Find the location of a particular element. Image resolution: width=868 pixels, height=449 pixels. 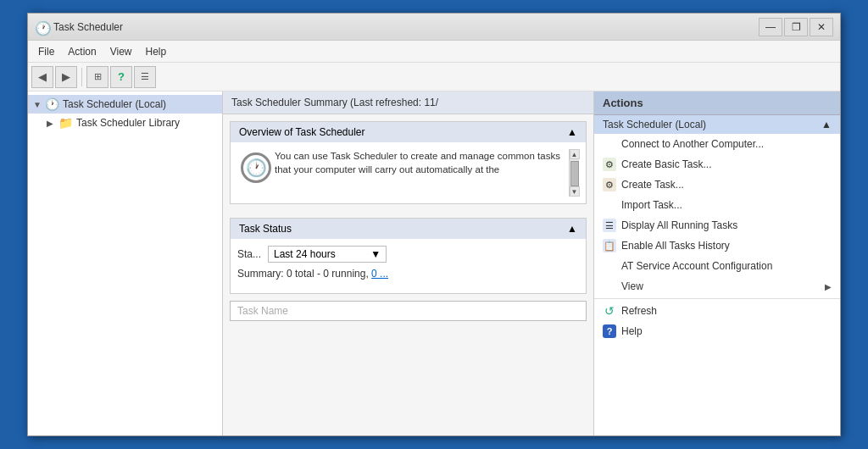

task-status-header: Task Status ▲ is located at coordinates (409, 229).